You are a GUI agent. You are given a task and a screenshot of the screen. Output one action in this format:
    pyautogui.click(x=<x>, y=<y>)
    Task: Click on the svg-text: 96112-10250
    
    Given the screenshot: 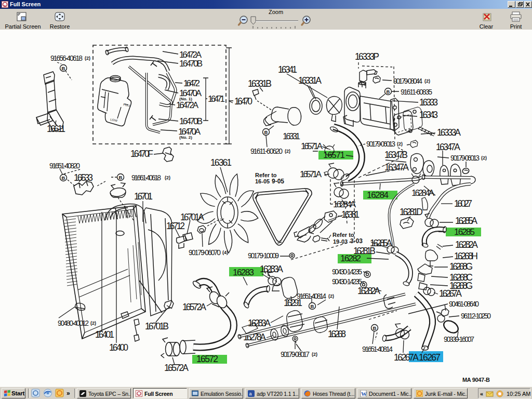 What is the action you would take?
    pyautogui.click(x=476, y=316)
    